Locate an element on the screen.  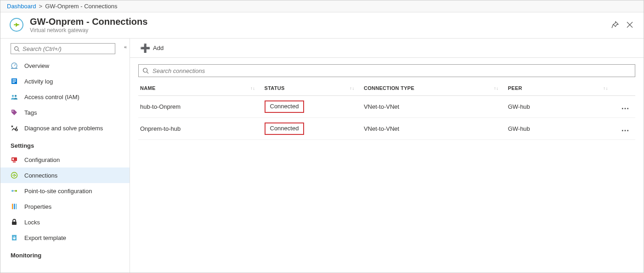
sidebar-item-locks: Locks is located at coordinates (65, 222).